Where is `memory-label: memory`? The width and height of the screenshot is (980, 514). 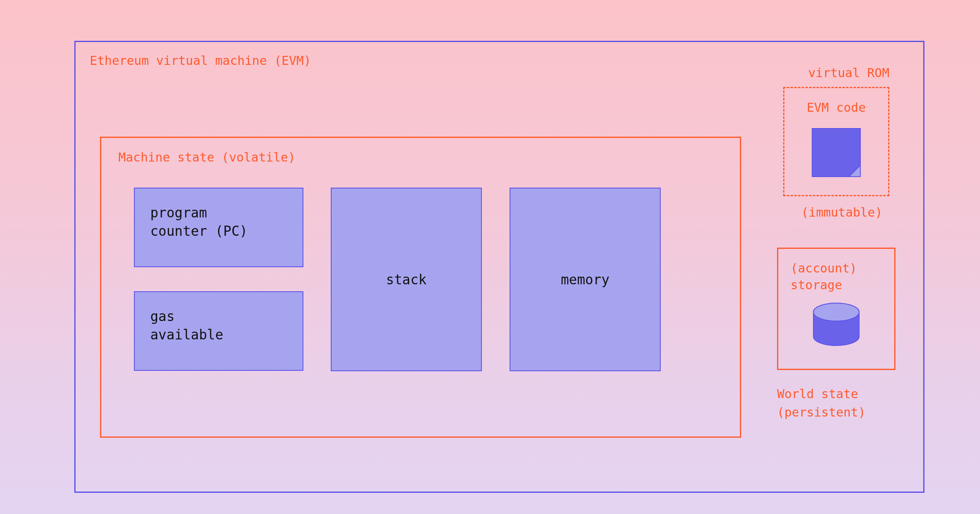
memory-label: memory is located at coordinates (585, 280).